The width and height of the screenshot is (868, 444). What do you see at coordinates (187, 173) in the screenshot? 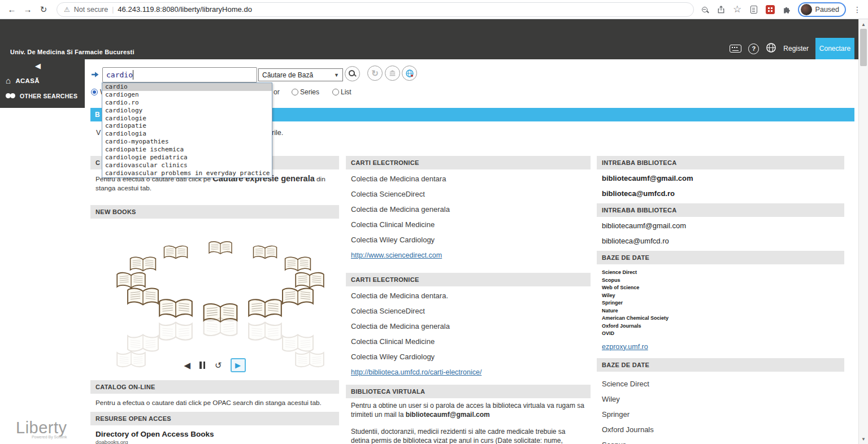
I see `suggestion-item: cardiovascular problems in everyday prac…` at bounding box center [187, 173].